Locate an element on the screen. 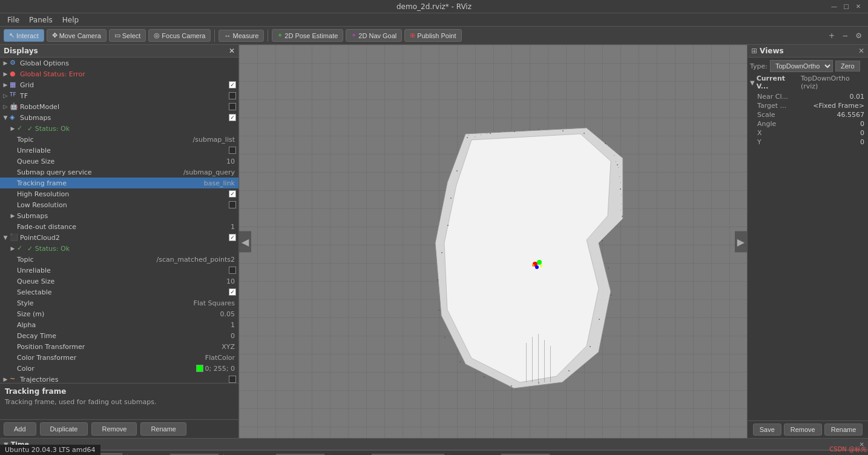 The height and width of the screenshot is (455, 868). tree-item-label: Style is located at coordinates (105, 303).